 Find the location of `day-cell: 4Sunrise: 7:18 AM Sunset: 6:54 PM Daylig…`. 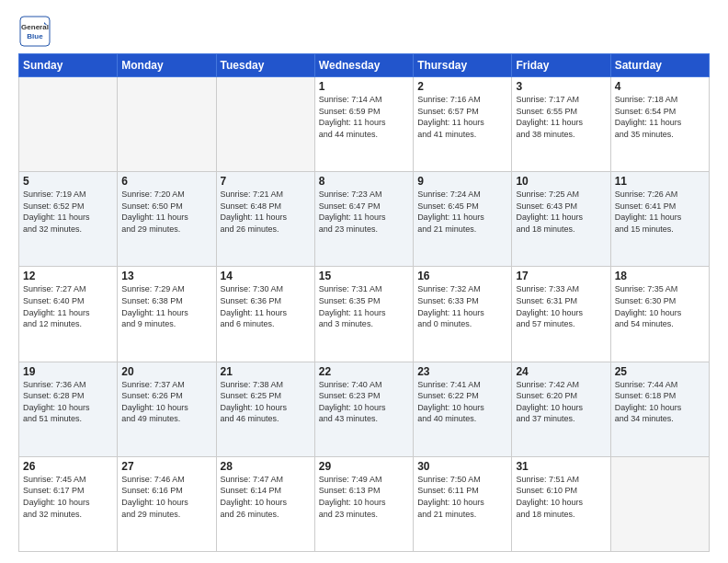

day-cell: 4Sunrise: 7:18 AM Sunset: 6:54 PM Daylig… is located at coordinates (660, 125).